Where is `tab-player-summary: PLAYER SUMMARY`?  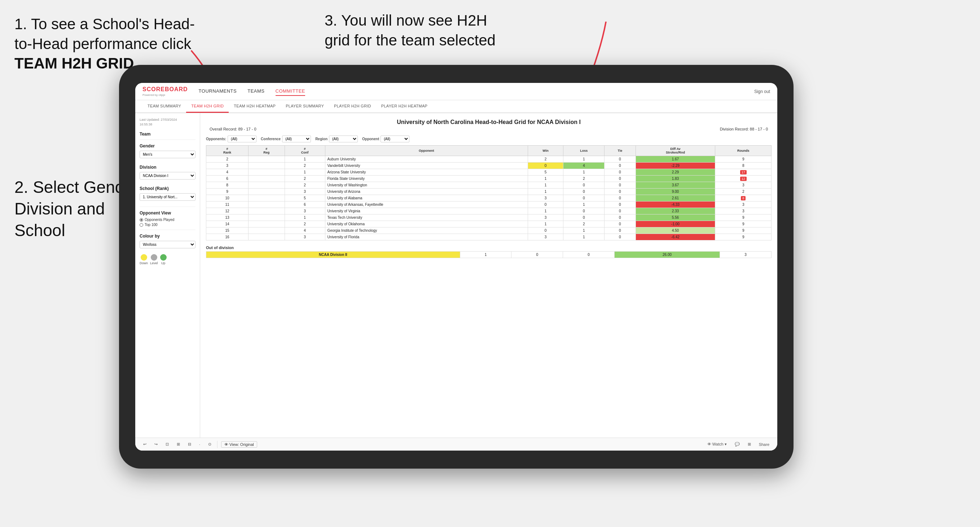
tab-player-summary: PLAYER SUMMARY is located at coordinates (305, 106).